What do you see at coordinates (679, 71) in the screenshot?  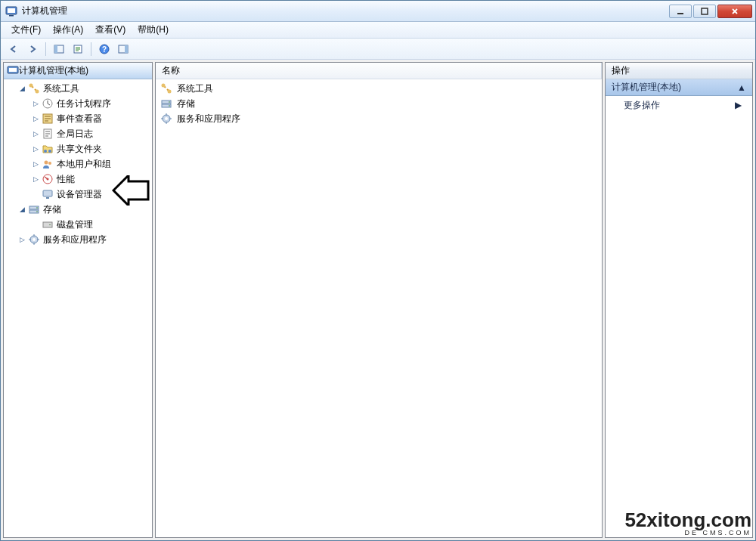 I see `actions-header: 操作` at bounding box center [679, 71].